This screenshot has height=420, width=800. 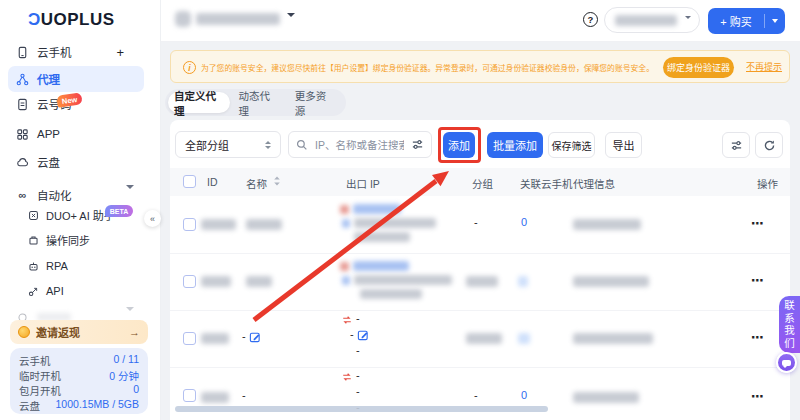 What do you see at coordinates (358, 350) in the screenshot?
I see `ip-line3: -` at bounding box center [358, 350].